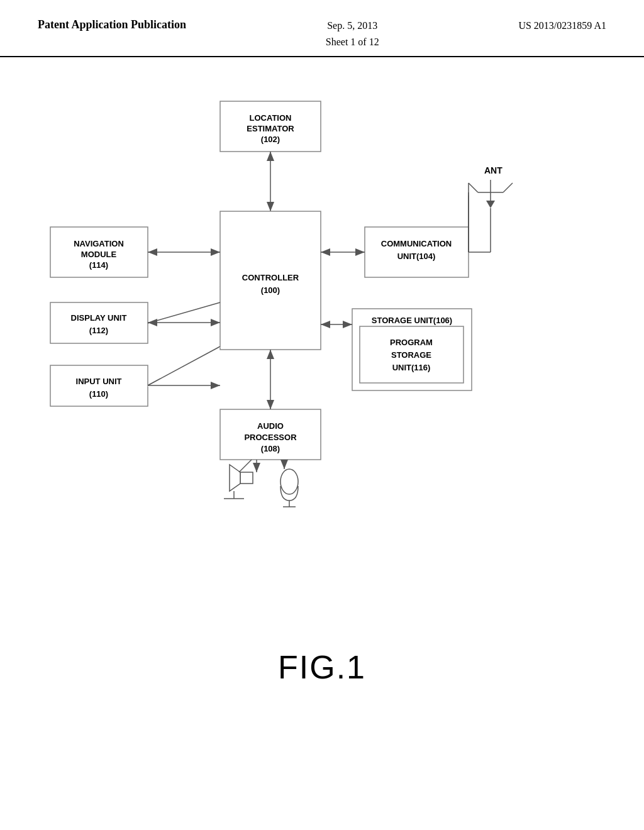  I want to click on disp-ctrl-line, so click(184, 313).